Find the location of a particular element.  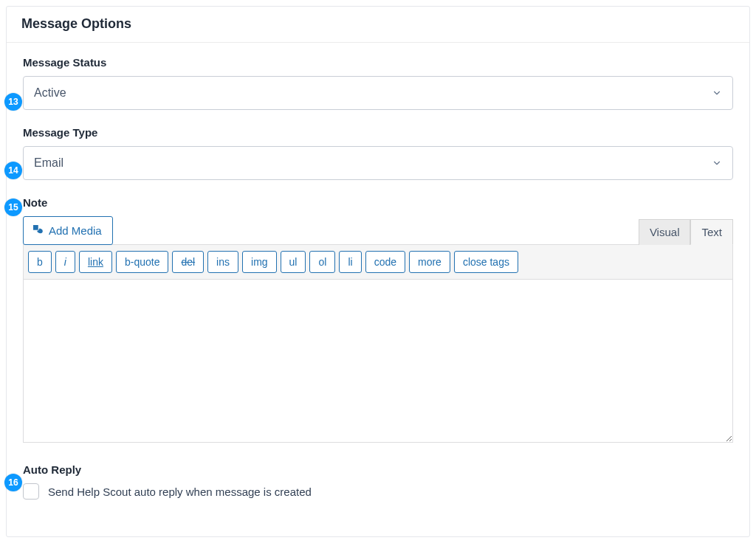

toolbar-closetags-button: close tags is located at coordinates (486, 262).